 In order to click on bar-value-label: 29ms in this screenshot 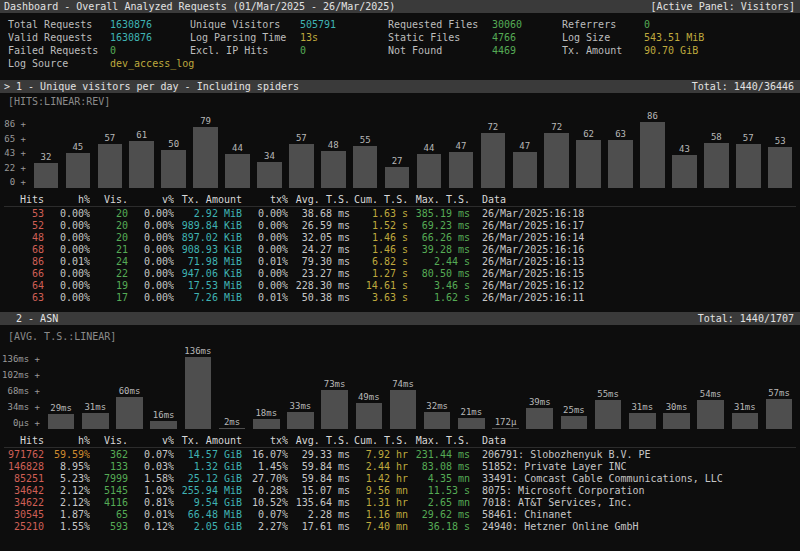, I will do `click(61, 408)`.